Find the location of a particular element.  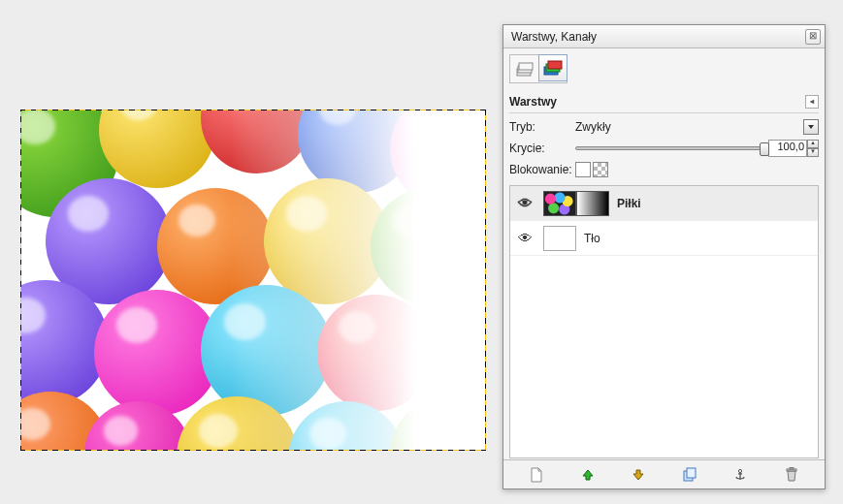

move-layer-down-button is located at coordinates (638, 475).